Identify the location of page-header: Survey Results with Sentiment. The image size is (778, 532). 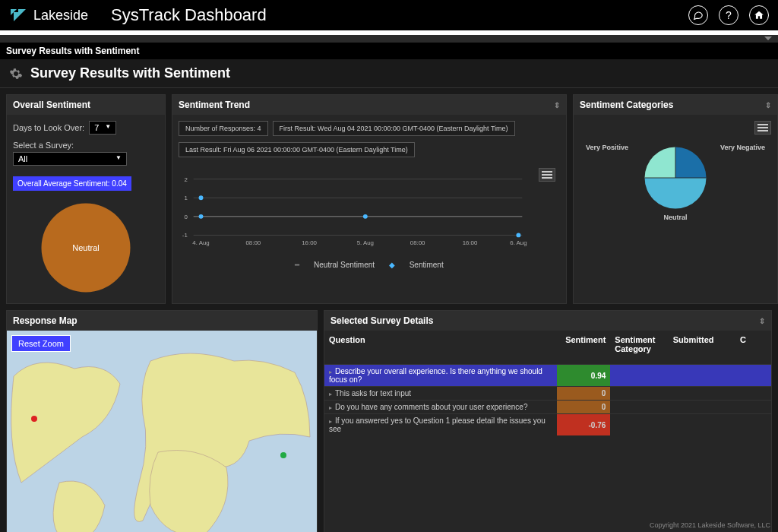
(389, 74).